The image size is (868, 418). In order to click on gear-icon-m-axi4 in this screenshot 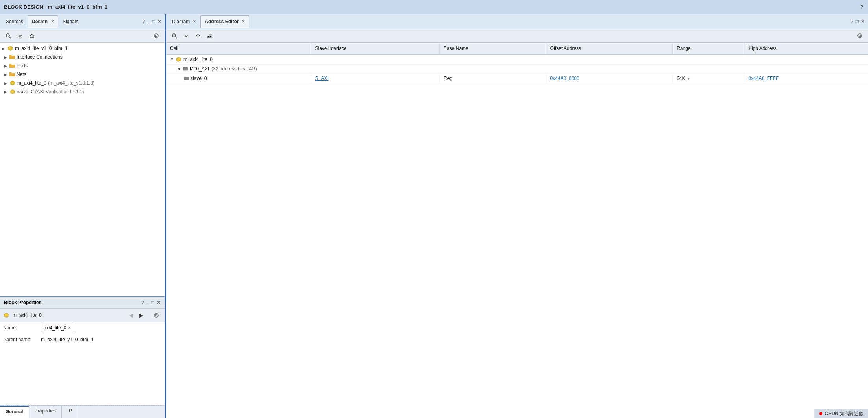, I will do `click(13, 83)`.